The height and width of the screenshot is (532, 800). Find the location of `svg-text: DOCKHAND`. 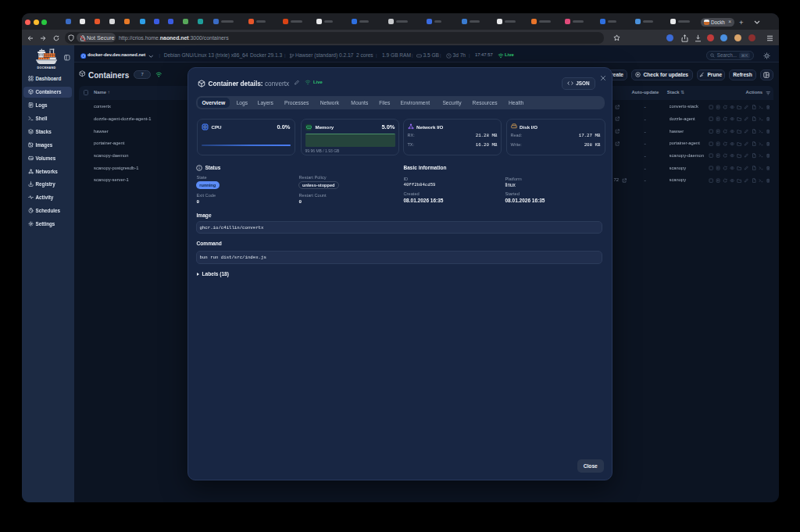

svg-text: DOCKHAND is located at coordinates (47, 68).